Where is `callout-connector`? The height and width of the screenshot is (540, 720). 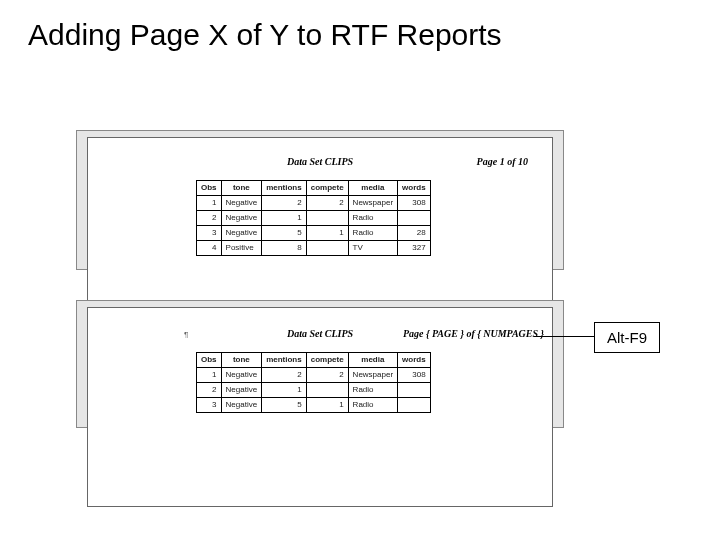
callout-connector is located at coordinates (564, 336).